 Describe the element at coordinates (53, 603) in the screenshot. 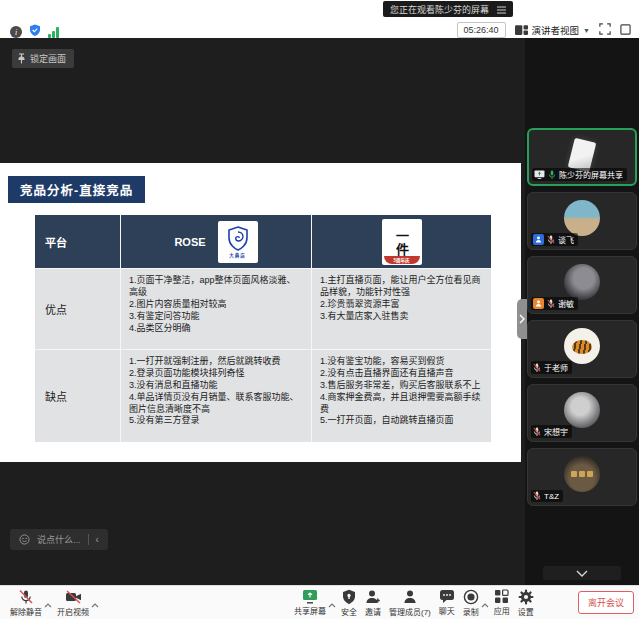

I see `toolbar-left-group: 解除静音 开启视频` at that location.